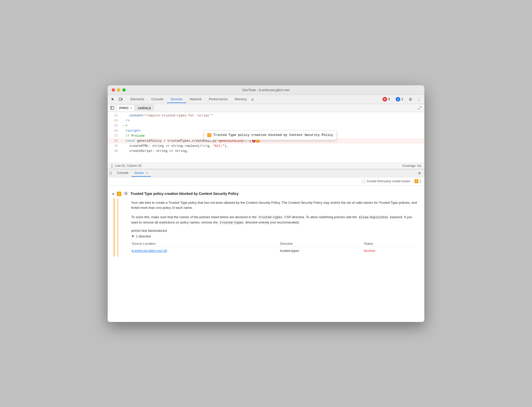 This screenshot has height=407, width=532. Describe the element at coordinates (274, 251) in the screenshot. I see `table-row: tt-enforced.glitch.me/:28 trusted-types …` at that location.